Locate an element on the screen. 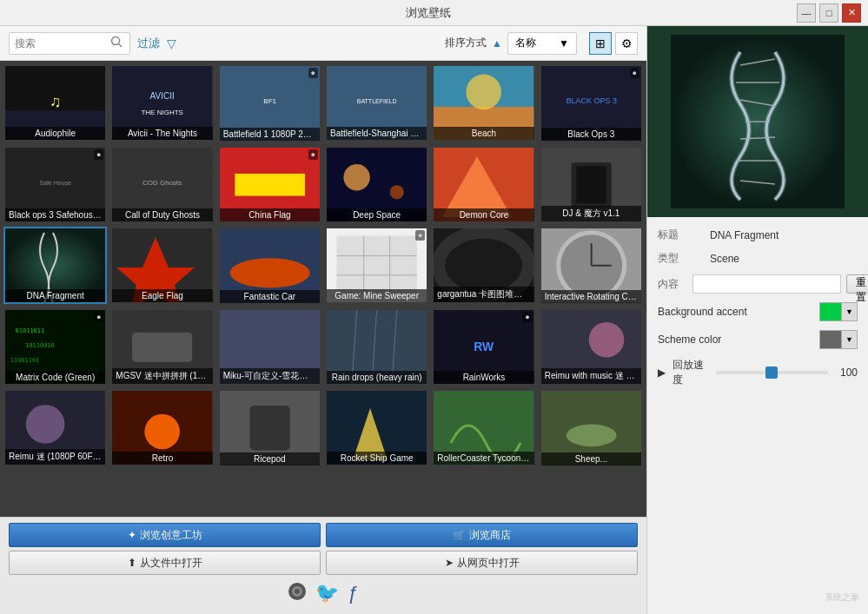  browse-store-button: 🛒 浏览商店 is located at coordinates (481, 535).